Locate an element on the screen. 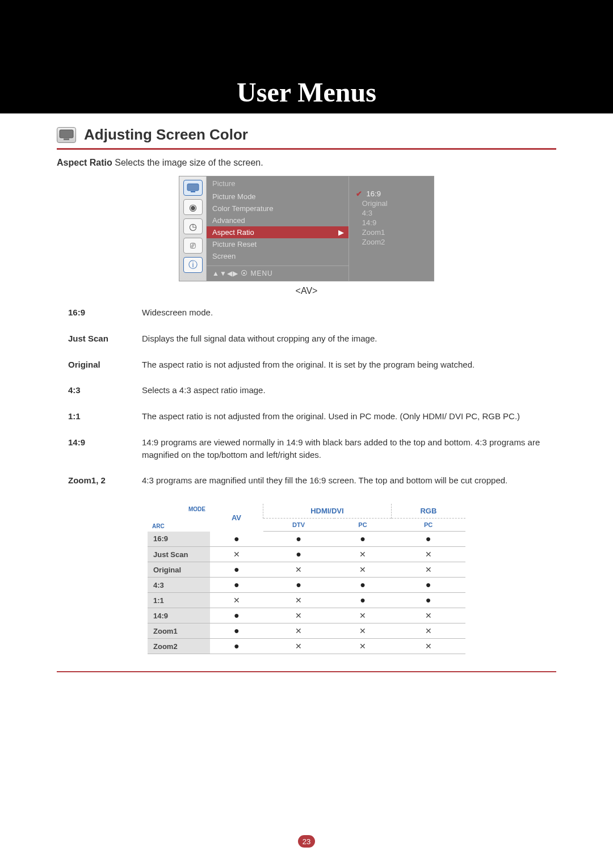 The height and width of the screenshot is (868, 613). definition-desc: Widescreen mode. is located at coordinates (349, 313).